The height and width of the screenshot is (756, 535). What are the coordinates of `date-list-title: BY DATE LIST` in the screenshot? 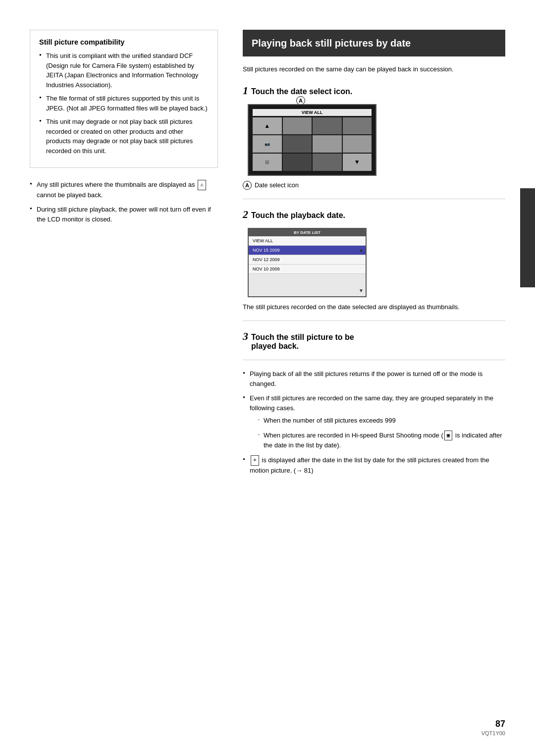 It's located at (307, 233).